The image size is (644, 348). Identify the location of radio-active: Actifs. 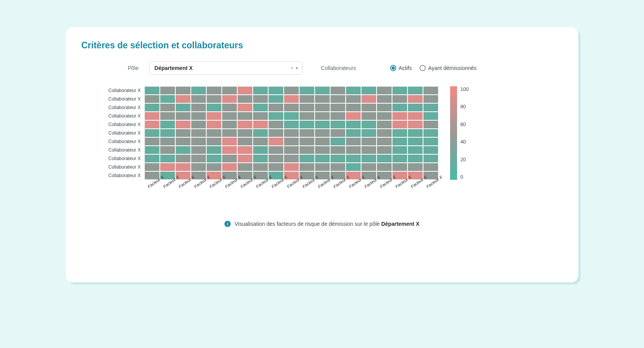
(401, 68).